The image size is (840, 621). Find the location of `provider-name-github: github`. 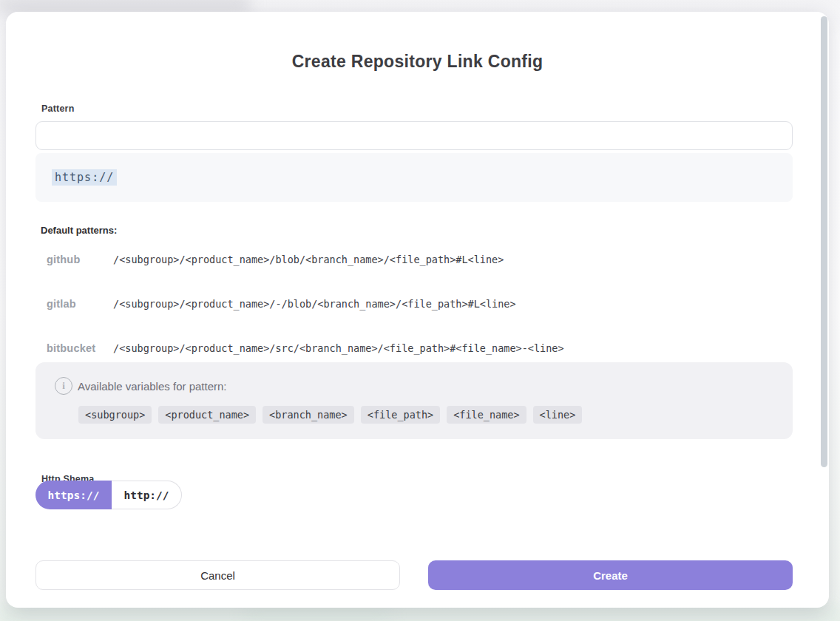

provider-name-github: github is located at coordinates (80, 259).